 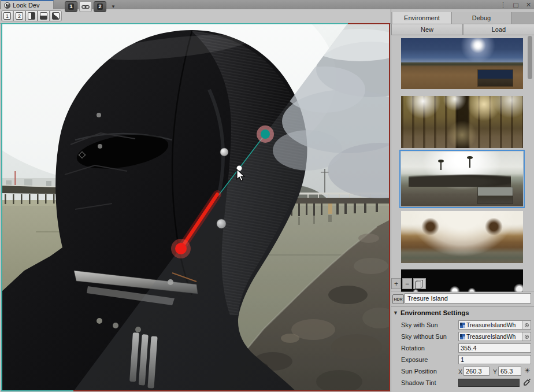 What do you see at coordinates (462, 64) in the screenshot?
I see `env-thumbnail-outback` at bounding box center [462, 64].